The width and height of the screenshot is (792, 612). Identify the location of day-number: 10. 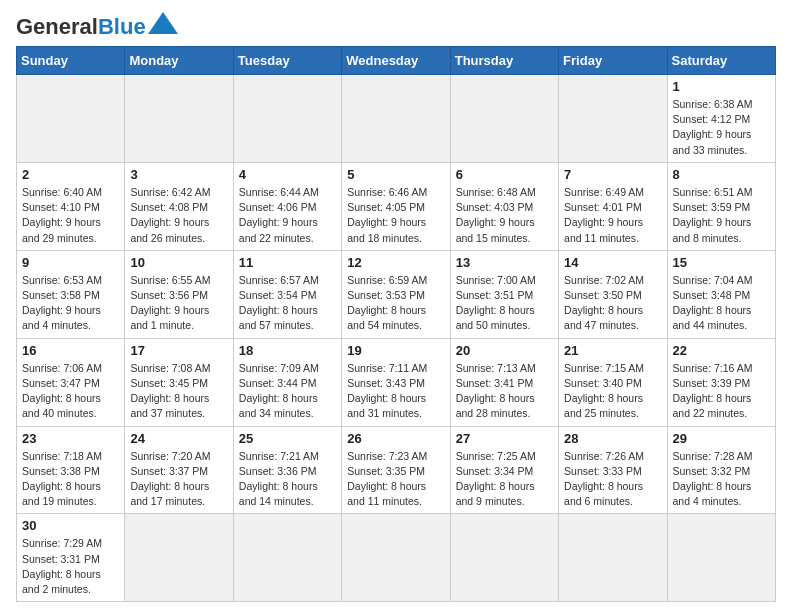
(178, 262).